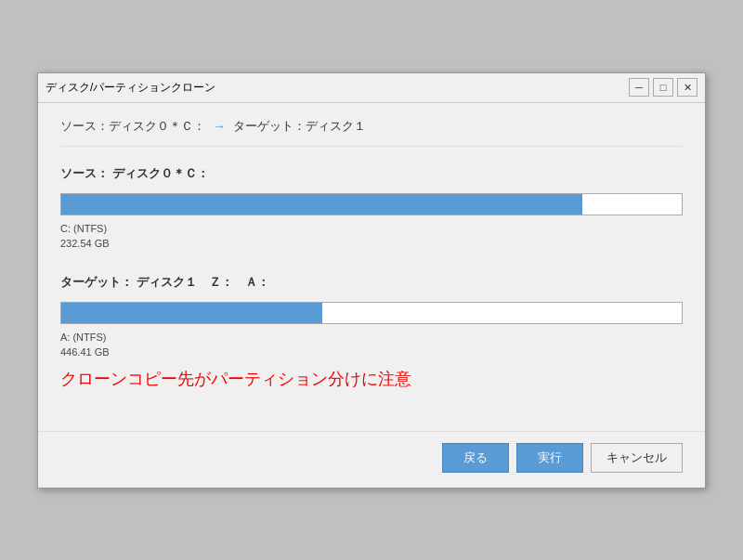 This screenshot has width=743, height=560. Describe the element at coordinates (372, 282) in the screenshot. I see `target-section-label: ターゲット： ディスク１ Ｚ： Ａ：` at that location.